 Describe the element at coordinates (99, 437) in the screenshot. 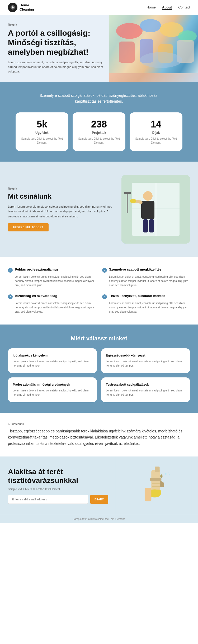

I see `mission-text: Tisztább, egészségesebb és barátságosabb…` at that location.